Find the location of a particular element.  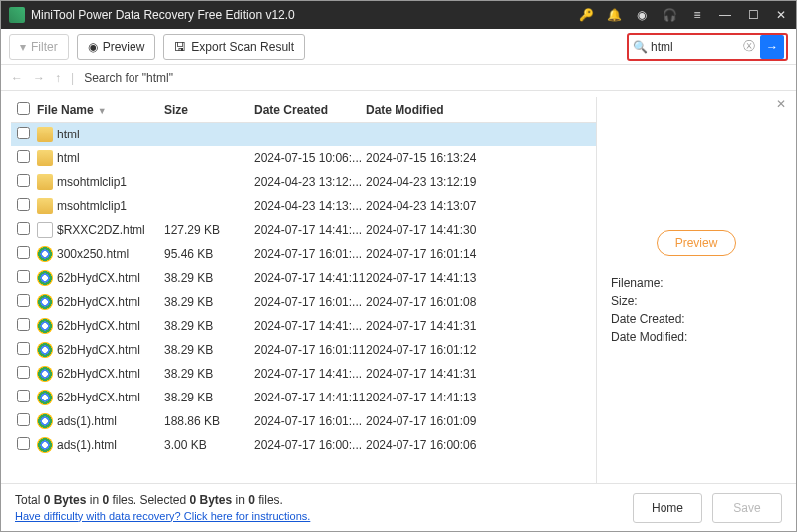

table-row: 62bHydCX.html38.29 KB2024-07-17 16:01:11… is located at coordinates (303, 350).